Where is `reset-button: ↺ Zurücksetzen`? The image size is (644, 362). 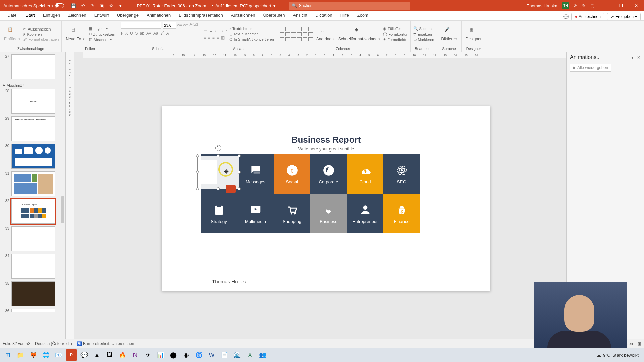 reset-button: ↺ Zurücksetzen is located at coordinates (102, 34).